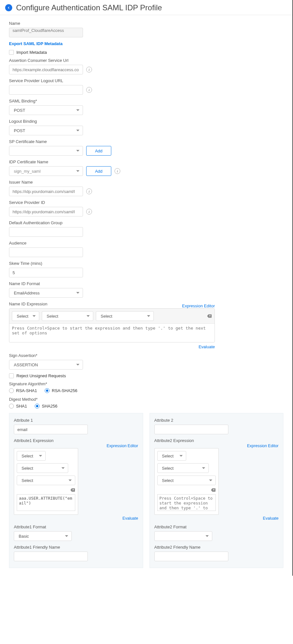 This screenshot has height=644, width=293. Describe the element at coordinates (46, 212) in the screenshot. I see `spid-input` at that location.